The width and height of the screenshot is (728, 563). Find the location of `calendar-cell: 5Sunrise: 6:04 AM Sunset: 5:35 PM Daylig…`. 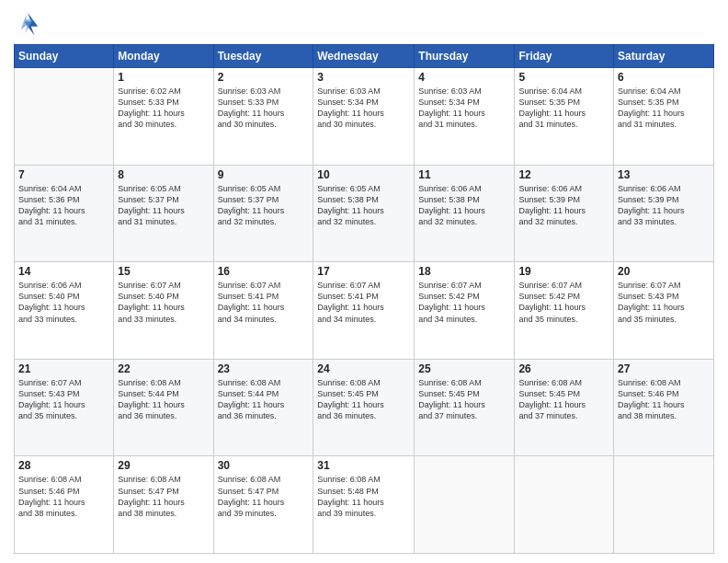

calendar-cell: 5Sunrise: 6:04 AM Sunset: 5:35 PM Daylig… is located at coordinates (564, 117).